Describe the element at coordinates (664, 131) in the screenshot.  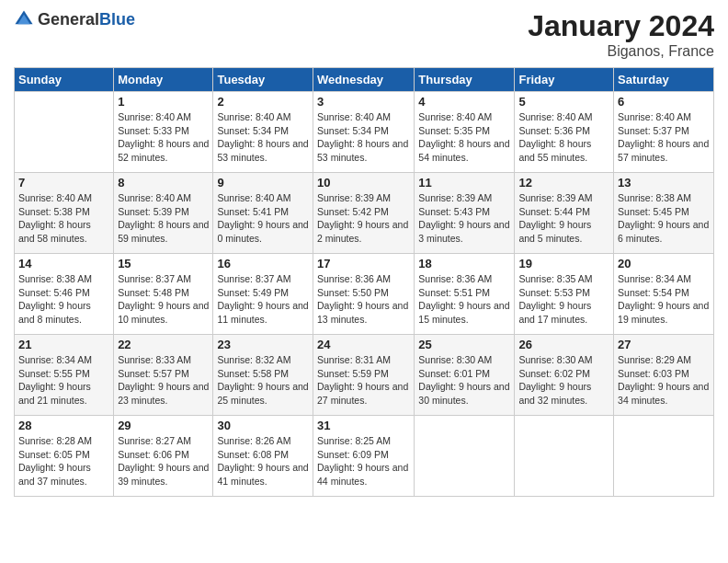
I see `sunset-text: Sunset: 5:37 PM` at that location.